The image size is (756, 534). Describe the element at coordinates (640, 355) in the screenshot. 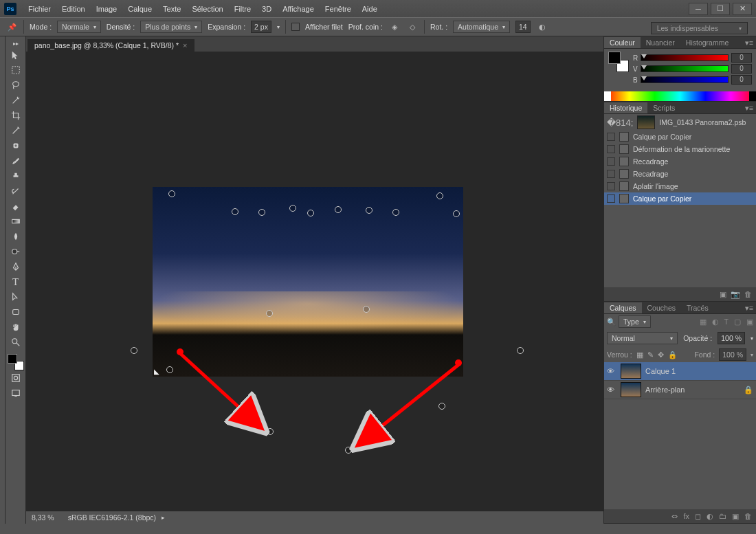

I see `lock-transparent-icon: ▦` at that location.